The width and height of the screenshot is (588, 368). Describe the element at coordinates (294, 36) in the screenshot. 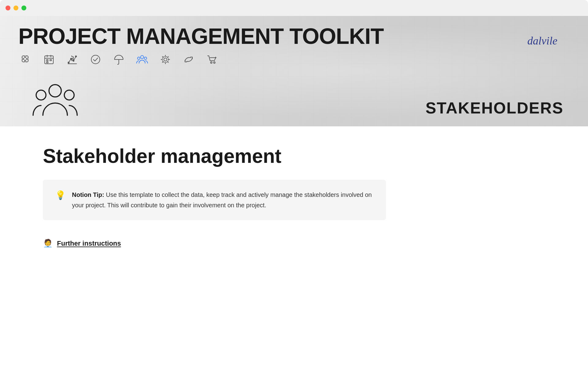

I see `hero-title: PROJECT MANAGEMENT TOOLKIT` at that location.